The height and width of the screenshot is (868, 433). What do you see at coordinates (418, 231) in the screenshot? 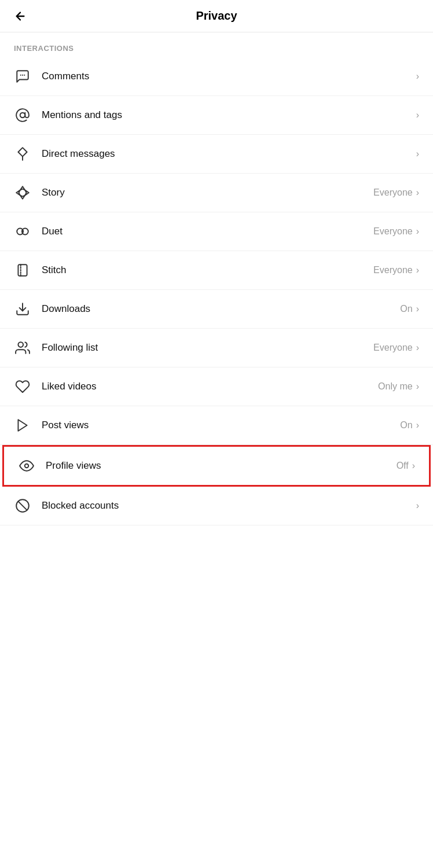
I see `duet-chevron: ›` at bounding box center [418, 231].